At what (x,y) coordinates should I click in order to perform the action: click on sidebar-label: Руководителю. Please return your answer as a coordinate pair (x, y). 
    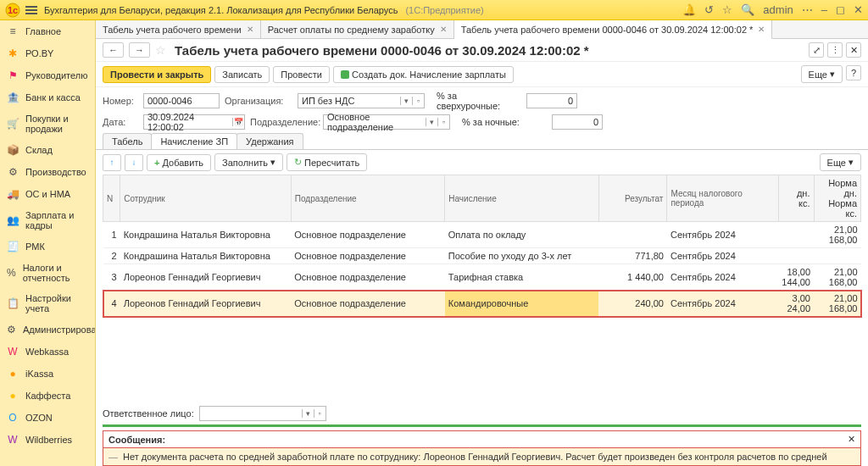
    Looking at the image, I should click on (56, 75).